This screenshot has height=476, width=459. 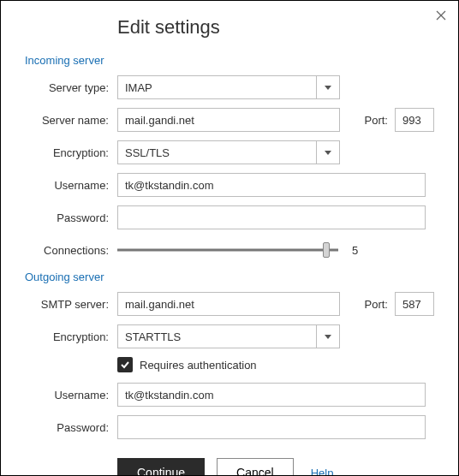 I want to click on server-type-select, so click(x=229, y=87).